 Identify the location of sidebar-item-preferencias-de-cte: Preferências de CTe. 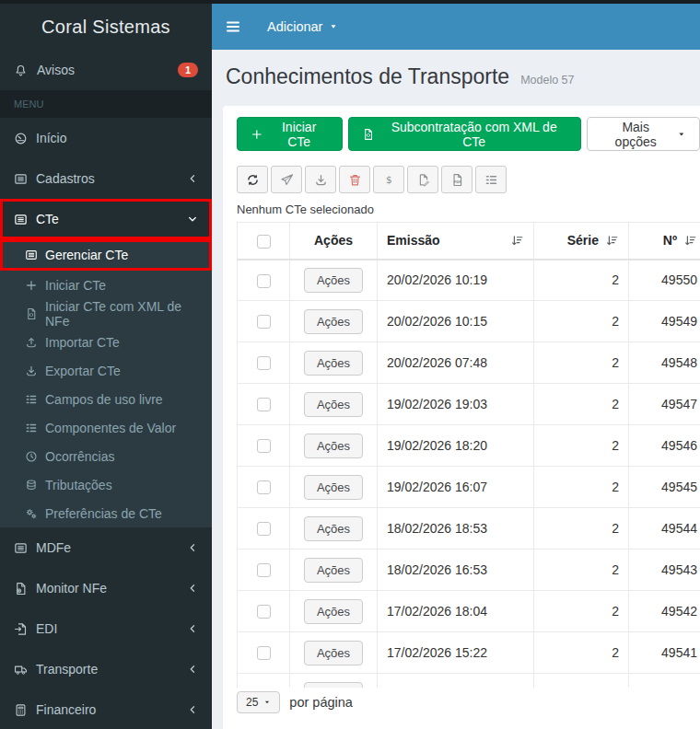
(106, 514).